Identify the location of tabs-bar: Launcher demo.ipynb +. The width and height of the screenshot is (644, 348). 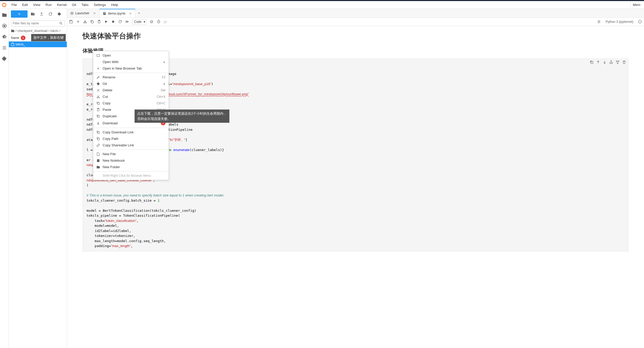
(355, 13).